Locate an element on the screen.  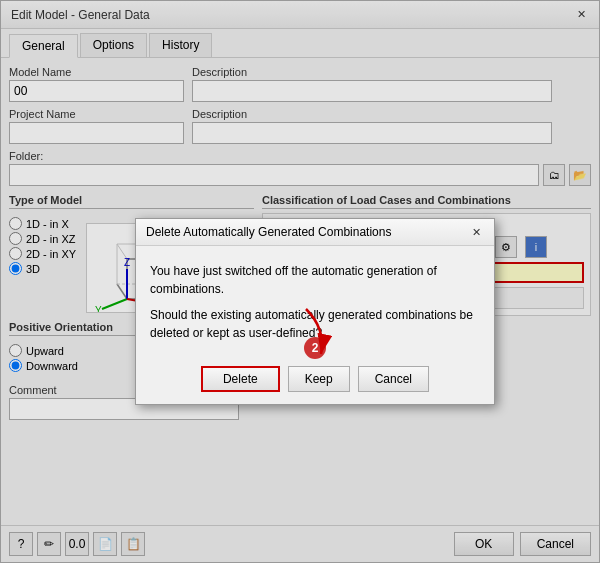
dialog-cancel-button: Cancel is located at coordinates (394, 379).